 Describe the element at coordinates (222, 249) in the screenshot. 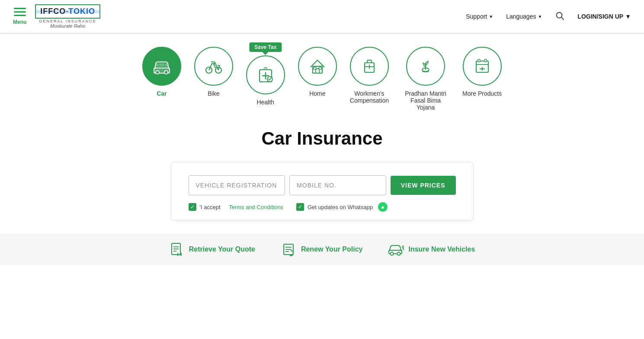

I see `retrieve-quote-label: Retrieve Your Quote` at that location.